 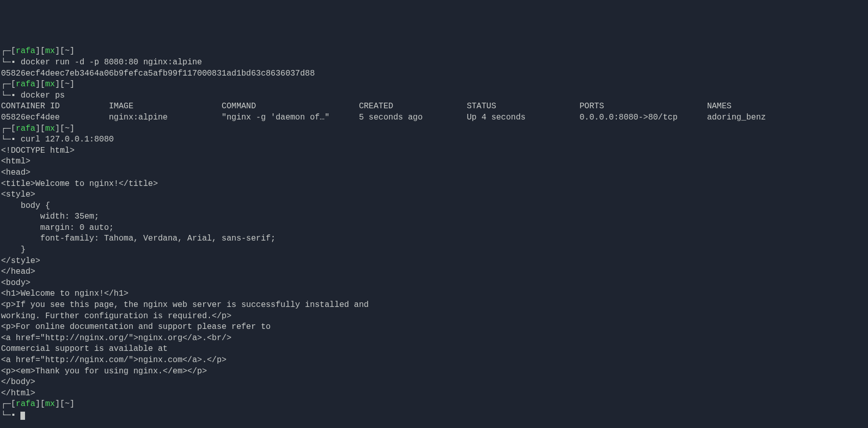 What do you see at coordinates (434, 195) in the screenshot?
I see `output-line: <style>` at bounding box center [434, 195].